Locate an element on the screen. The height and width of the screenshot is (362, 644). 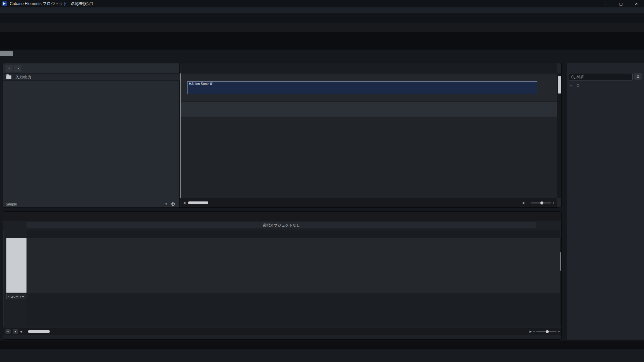
project-hscroll-row: ◀ ▶ −+ is located at coordinates (369, 203).